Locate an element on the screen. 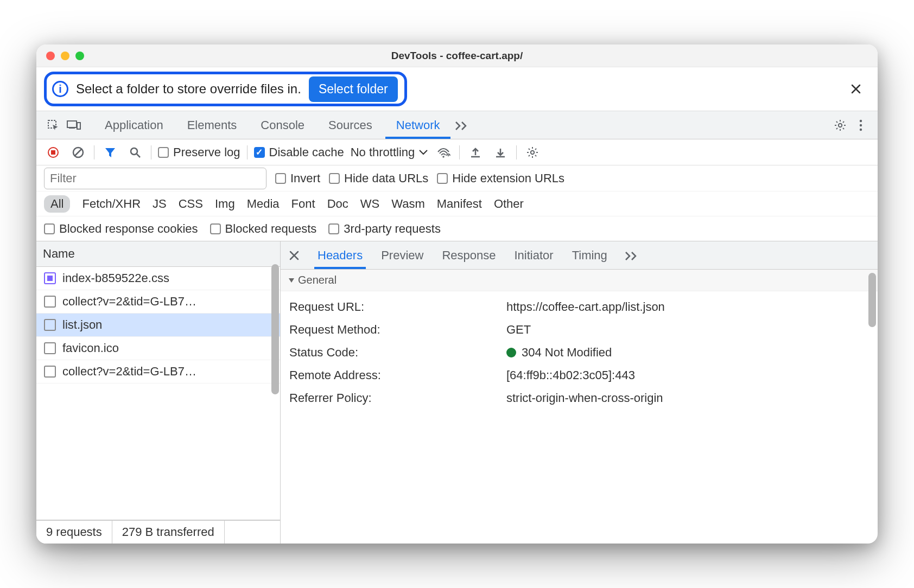  value: [64:ff9b::4b02:3c05]:443 is located at coordinates (571, 375).